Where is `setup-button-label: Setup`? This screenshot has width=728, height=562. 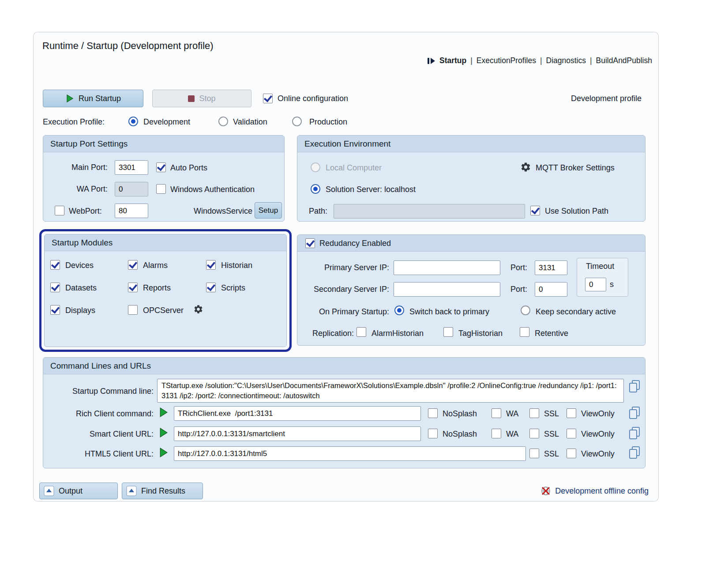 setup-button-label: Setup is located at coordinates (268, 211).